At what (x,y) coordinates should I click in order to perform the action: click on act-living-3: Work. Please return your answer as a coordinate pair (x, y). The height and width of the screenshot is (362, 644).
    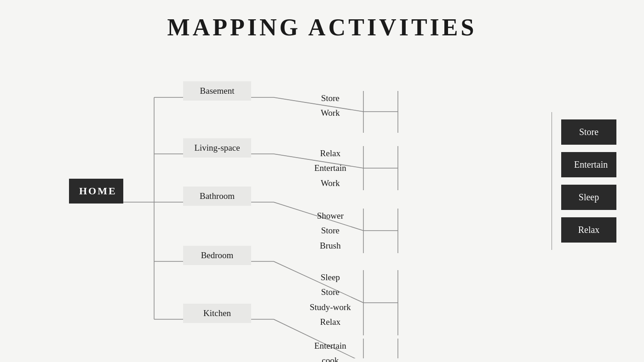
    Looking at the image, I should click on (330, 183).